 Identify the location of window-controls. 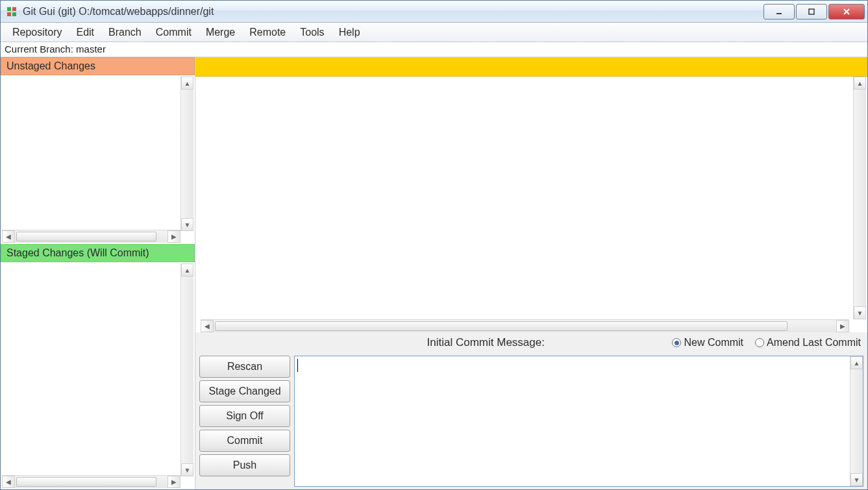
(813, 12).